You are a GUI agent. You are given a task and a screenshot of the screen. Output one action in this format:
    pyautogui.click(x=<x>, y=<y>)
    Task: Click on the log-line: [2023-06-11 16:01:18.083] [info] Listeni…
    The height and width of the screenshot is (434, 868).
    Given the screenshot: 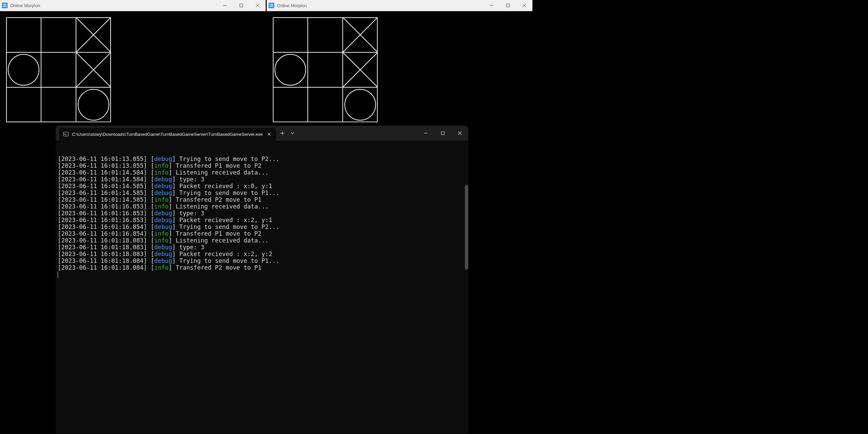 What is the action you would take?
    pyautogui.click(x=262, y=240)
    